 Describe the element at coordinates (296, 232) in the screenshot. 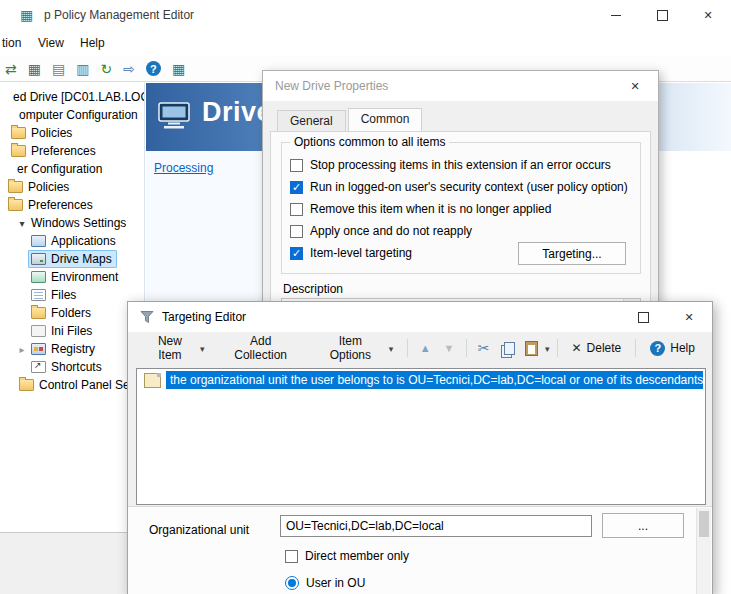

I see `checkbox-apply-once-and-do-not-reapply` at that location.